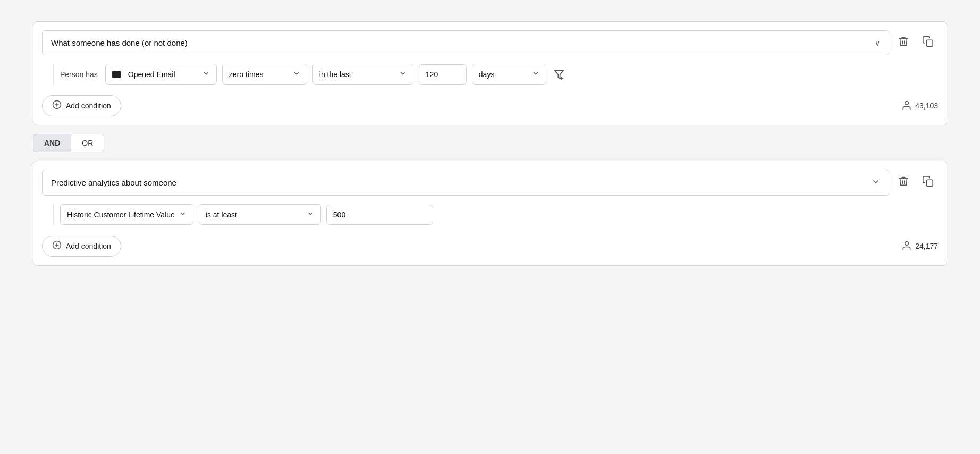 The height and width of the screenshot is (454, 980). Describe the element at coordinates (57, 246) in the screenshot. I see `card2-plus-icon` at that location.